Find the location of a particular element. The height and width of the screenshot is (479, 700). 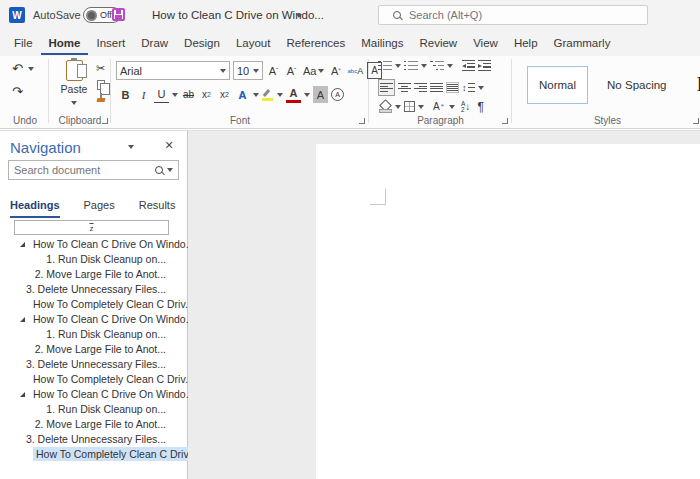

nav-empty-heading: z is located at coordinates (94, 228).